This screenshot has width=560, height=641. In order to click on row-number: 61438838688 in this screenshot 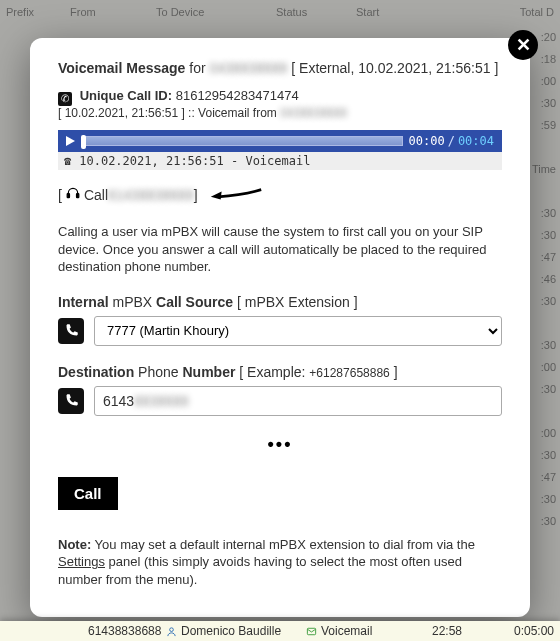, I will do `click(124, 631)`.